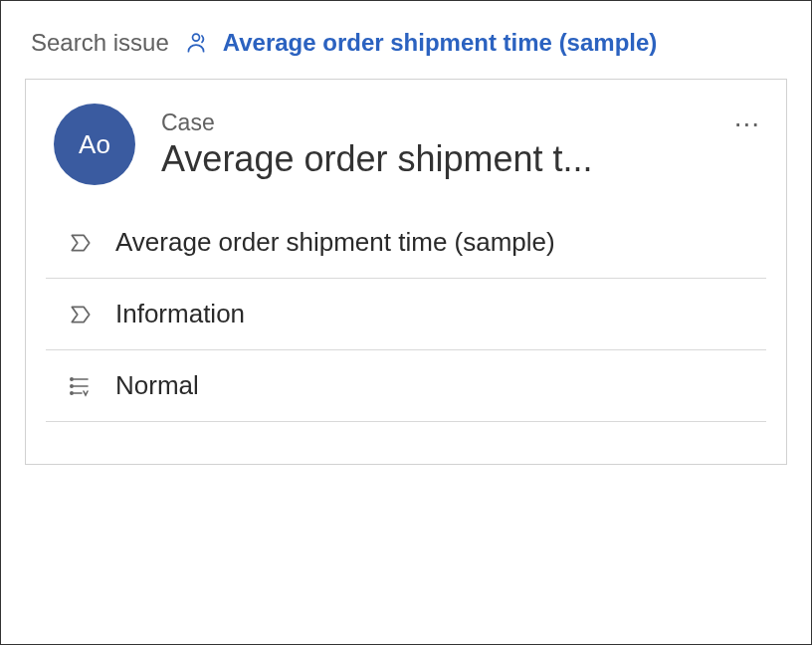 The width and height of the screenshot is (812, 645). What do you see at coordinates (406, 243) in the screenshot?
I see `detail-row-title: Average order shipment time (sample)` at bounding box center [406, 243].